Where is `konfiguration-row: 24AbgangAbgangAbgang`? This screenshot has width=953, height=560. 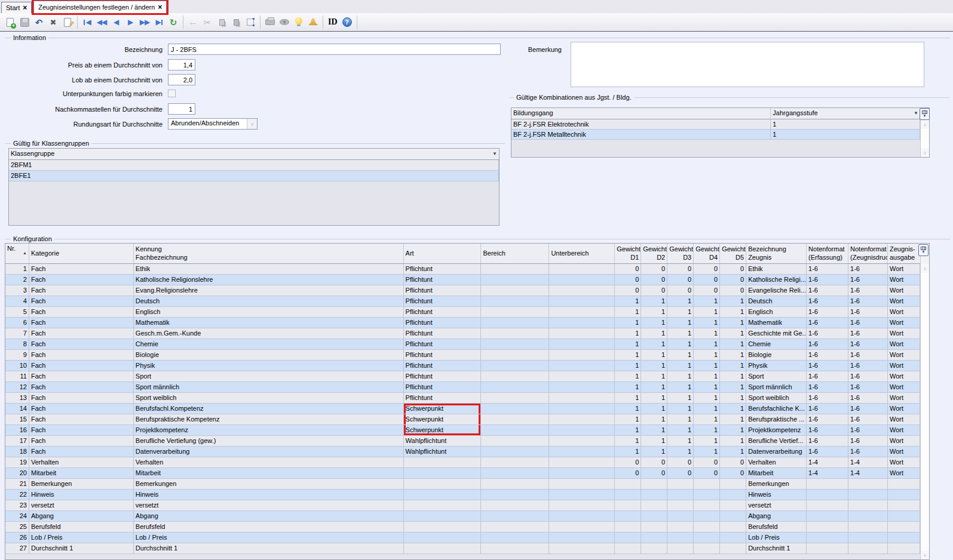 konfiguration-row: 24AbgangAbgangAbgang is located at coordinates (462, 516).